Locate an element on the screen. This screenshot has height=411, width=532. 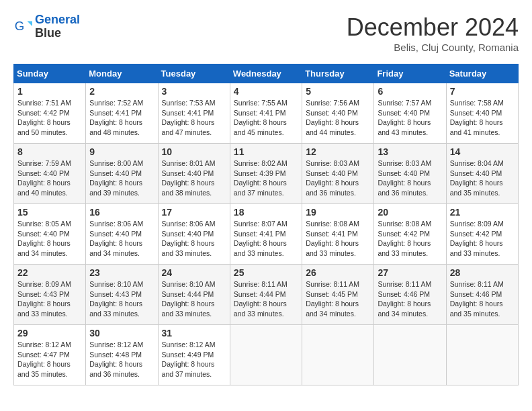
logo: G General Blue is located at coordinates (47, 27).